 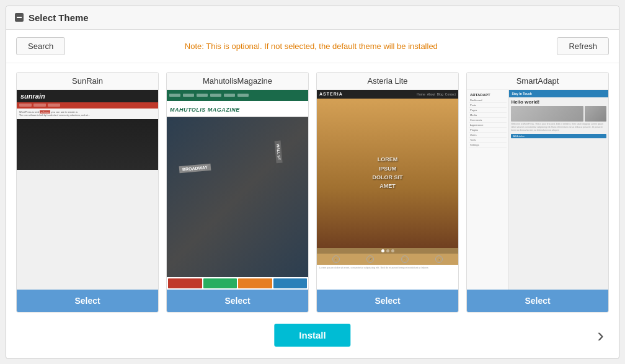 What do you see at coordinates (87, 301) in the screenshot?
I see `select-button-sunrain: Select` at bounding box center [87, 301].